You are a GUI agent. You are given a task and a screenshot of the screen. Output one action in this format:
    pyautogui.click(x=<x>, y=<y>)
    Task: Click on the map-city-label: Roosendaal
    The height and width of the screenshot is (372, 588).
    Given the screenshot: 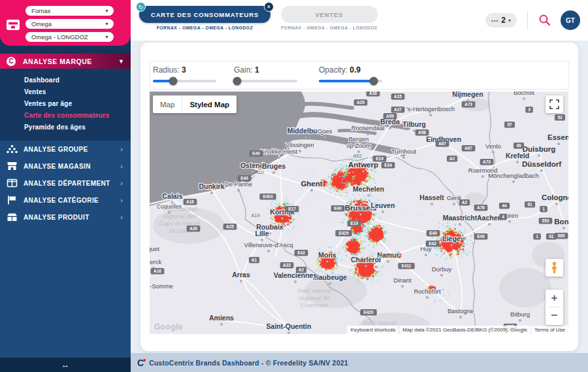 What is the action you would take?
    pyautogui.click(x=368, y=128)
    